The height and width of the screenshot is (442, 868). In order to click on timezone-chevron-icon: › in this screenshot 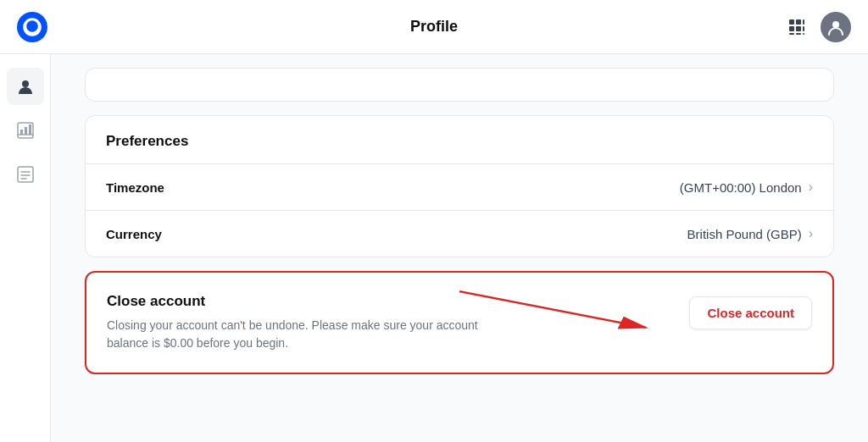, I will do `click(810, 187)`.